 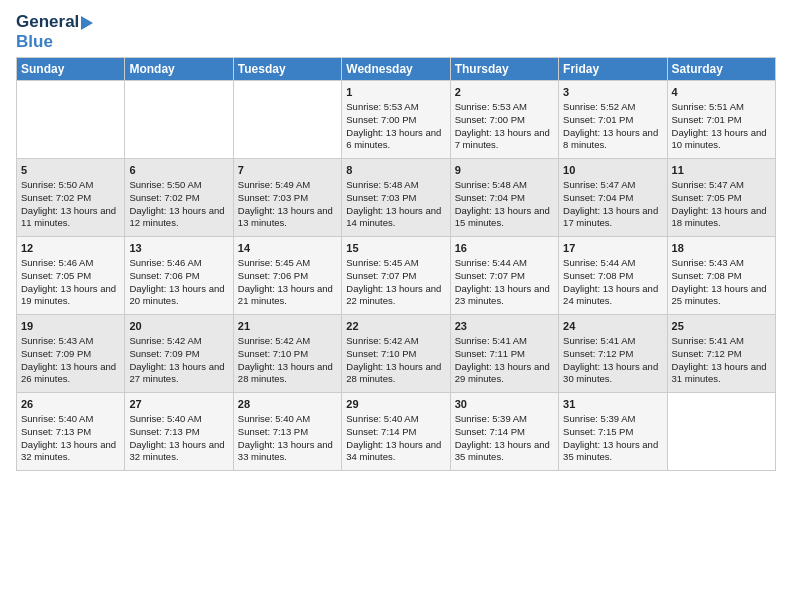 What do you see at coordinates (70, 326) in the screenshot?
I see `day-number: 19` at bounding box center [70, 326].